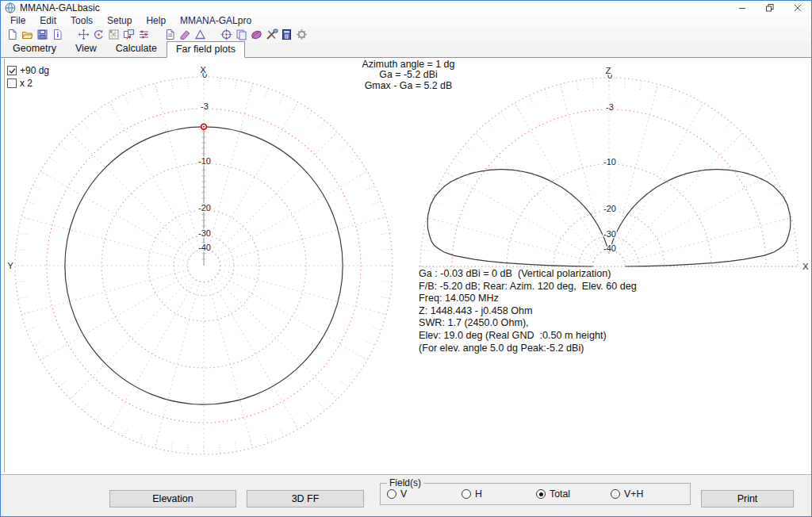 The height and width of the screenshot is (517, 812). What do you see at coordinates (648, 494) in the screenshot?
I see `radio-v-h: V+H` at bounding box center [648, 494].